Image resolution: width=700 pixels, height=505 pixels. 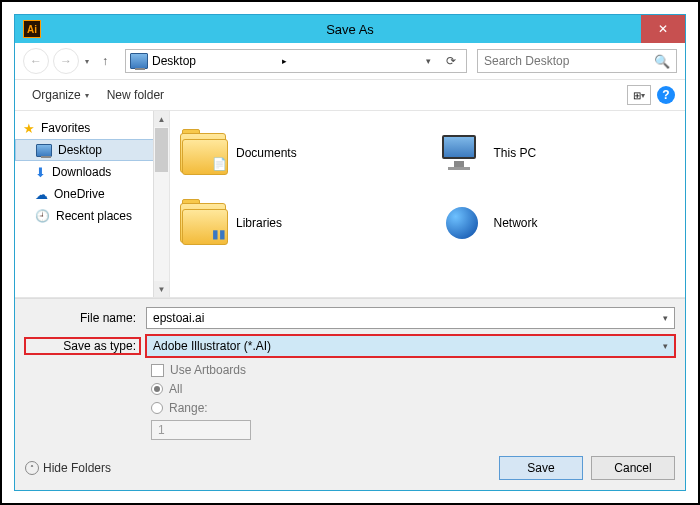 I want to click on star-icon: ★, so click(x=29, y=128).